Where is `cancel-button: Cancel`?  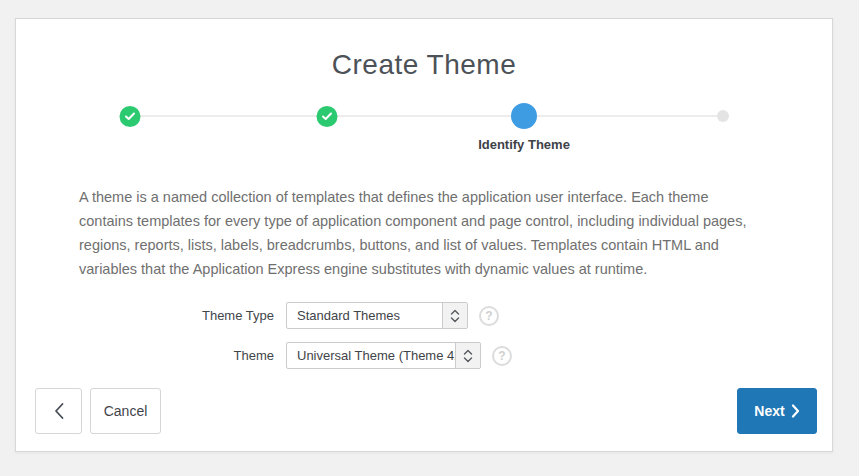 cancel-button: Cancel is located at coordinates (126, 411).